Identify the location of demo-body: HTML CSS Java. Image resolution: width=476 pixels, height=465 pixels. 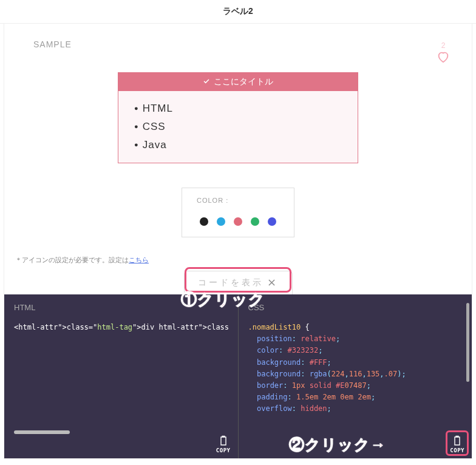
(238, 127).